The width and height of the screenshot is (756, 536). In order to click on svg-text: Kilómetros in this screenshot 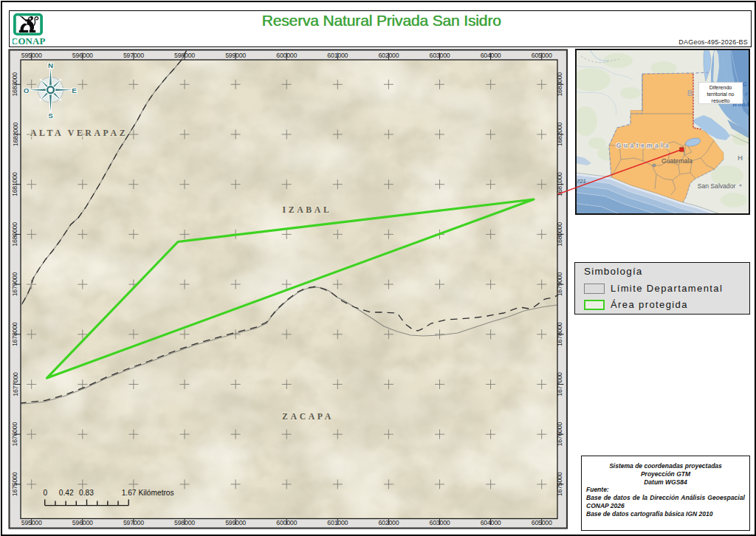, I will do `click(157, 493)`.